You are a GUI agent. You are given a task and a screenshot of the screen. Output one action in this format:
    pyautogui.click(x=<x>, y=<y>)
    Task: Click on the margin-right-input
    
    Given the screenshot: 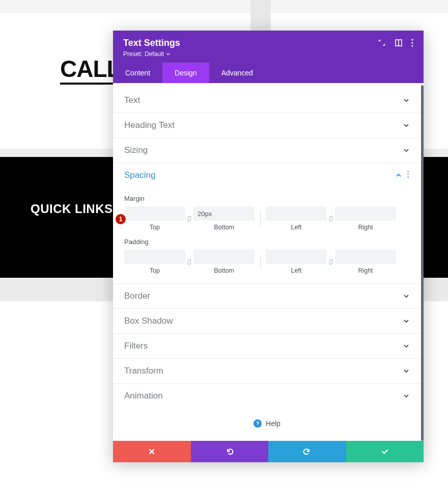 What is the action you would take?
    pyautogui.click(x=366, y=214)
    